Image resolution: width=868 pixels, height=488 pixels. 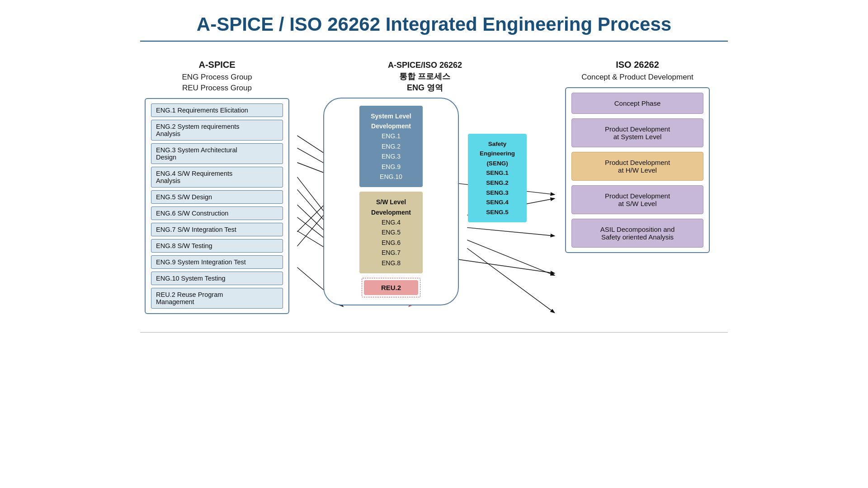 I want to click on sw-level-box: S/W LevelDevelopment ENG.4ENG.5ENG.6ENG.…, so click(x=391, y=232).